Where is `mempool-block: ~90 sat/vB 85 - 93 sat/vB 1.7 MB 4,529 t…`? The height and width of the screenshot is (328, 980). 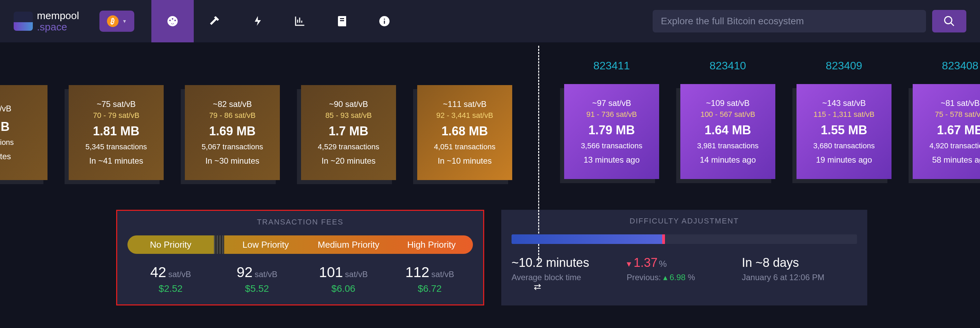
mempool-block: ~90 sat/vB 85 - 93 sat/vB 1.7 MB 4,529 t… is located at coordinates (348, 132).